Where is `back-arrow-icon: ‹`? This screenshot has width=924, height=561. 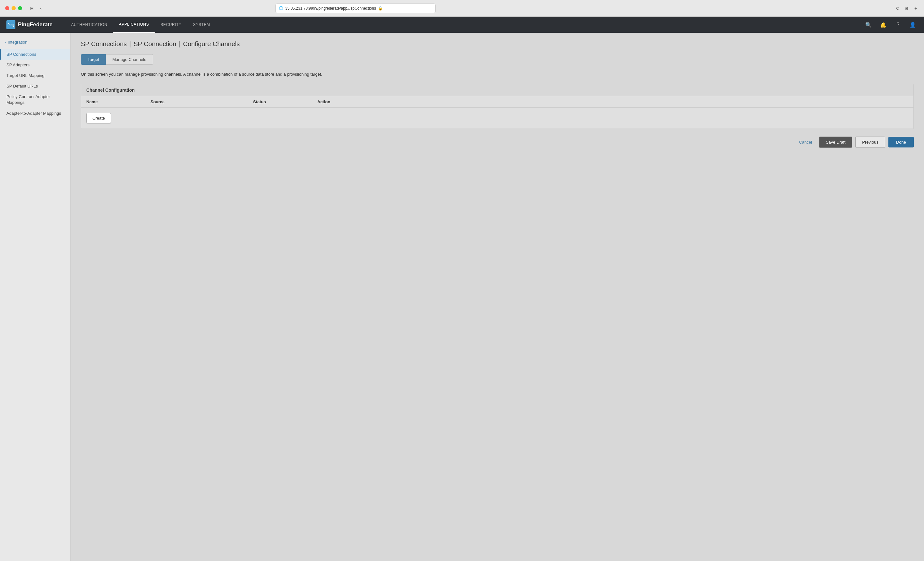 back-arrow-icon: ‹ is located at coordinates (6, 42).